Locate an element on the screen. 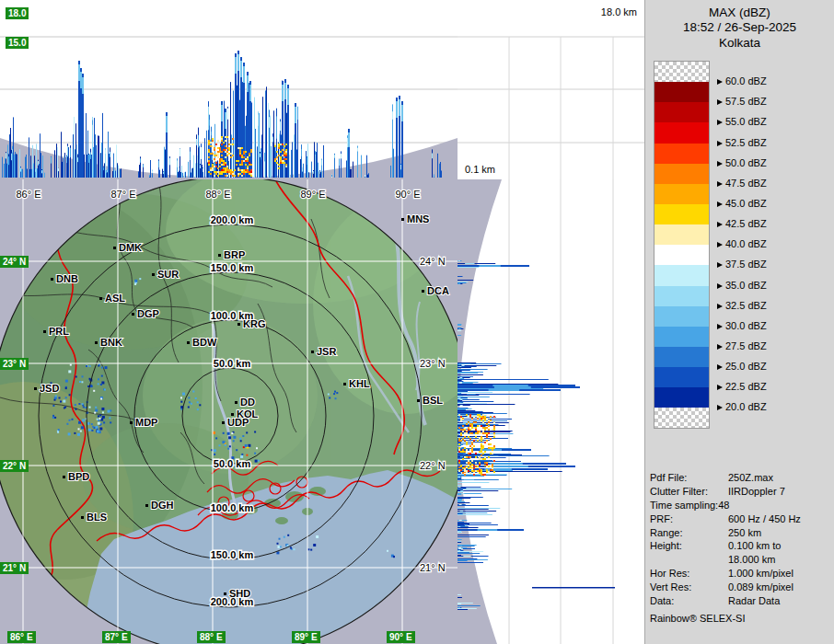 Image resolution: width=834 pixels, height=644 pixels. lon-edge-label: 87° E is located at coordinates (116, 637).